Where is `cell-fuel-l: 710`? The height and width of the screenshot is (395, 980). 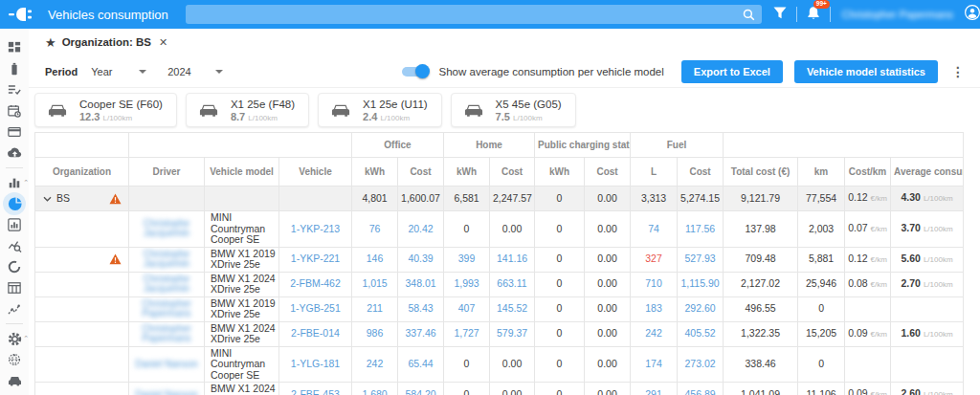
cell-fuel-l: 710 is located at coordinates (655, 284).